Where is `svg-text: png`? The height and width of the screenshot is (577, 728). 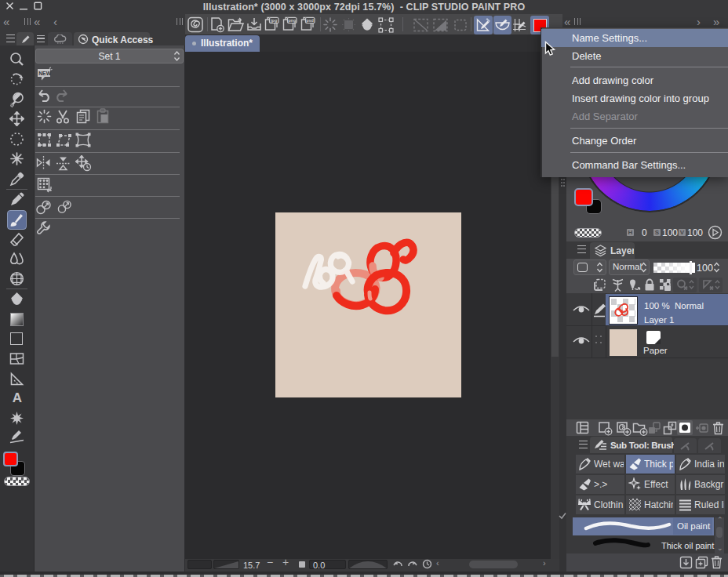
svg-text: png is located at coordinates (292, 20).